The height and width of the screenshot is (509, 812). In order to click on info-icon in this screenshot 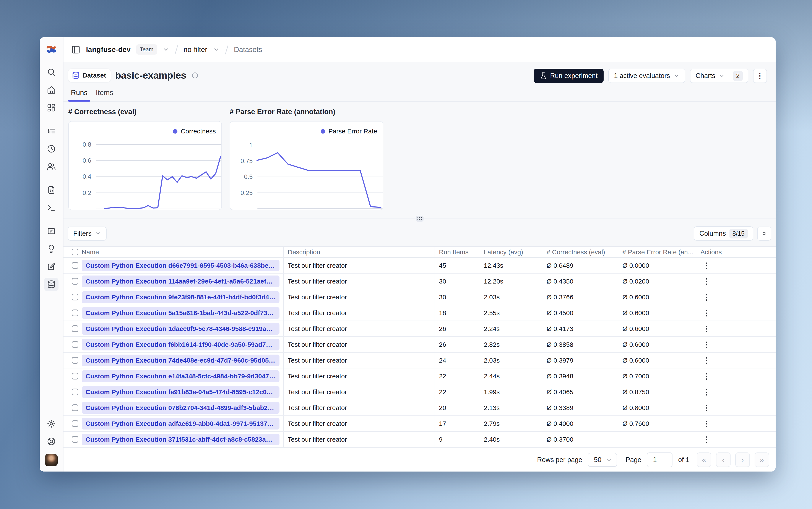, I will do `click(195, 75)`.